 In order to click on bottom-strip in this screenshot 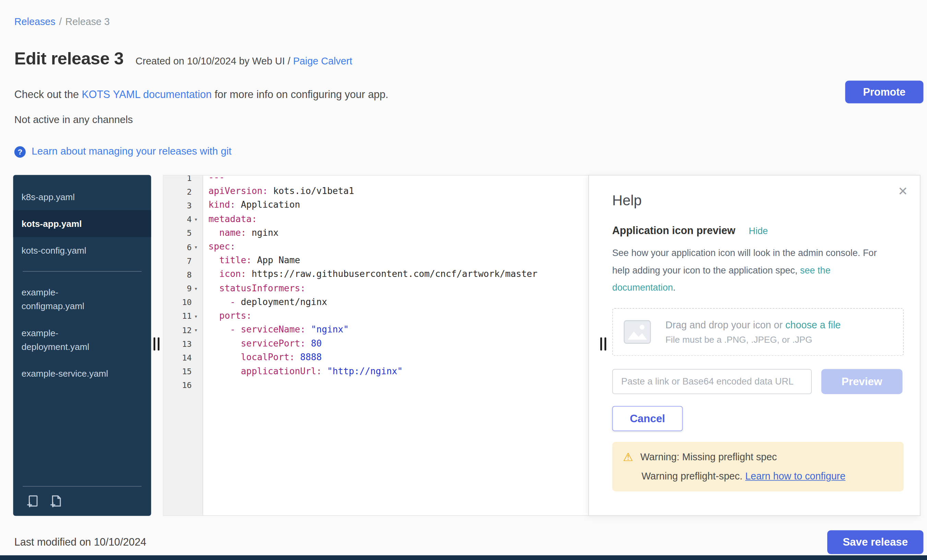, I will do `click(464, 557)`.